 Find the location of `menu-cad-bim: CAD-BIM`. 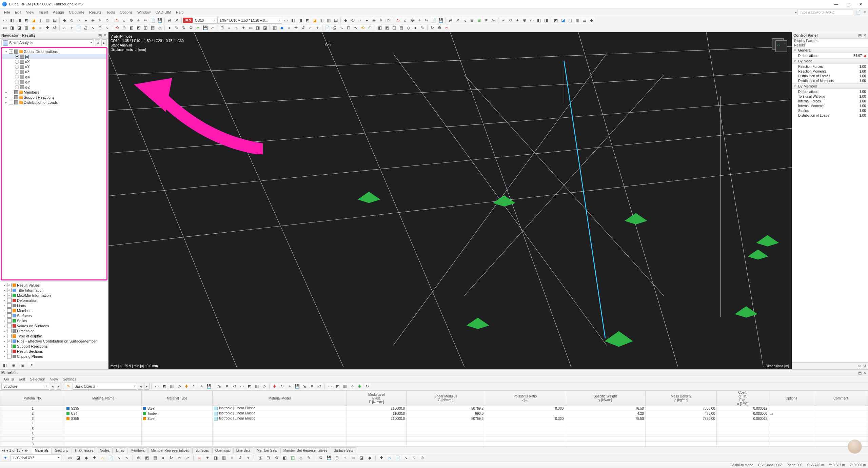

menu-cad-bim: CAD-BIM is located at coordinates (163, 12).